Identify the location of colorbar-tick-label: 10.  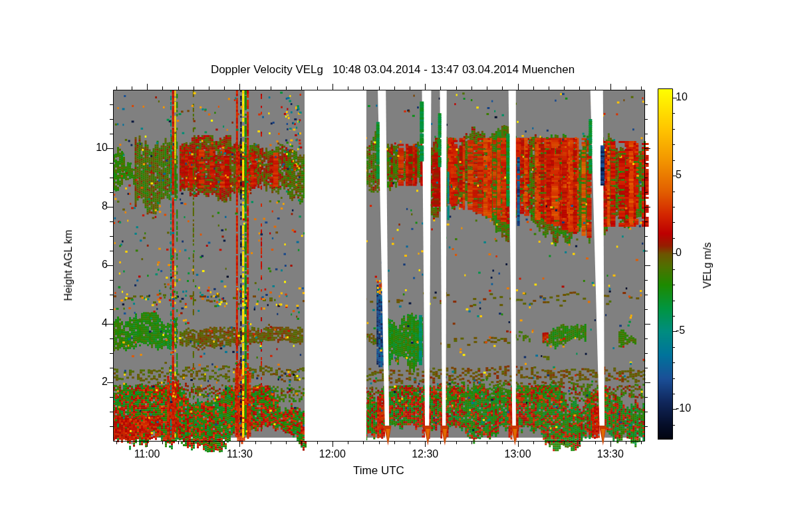
(691, 97).